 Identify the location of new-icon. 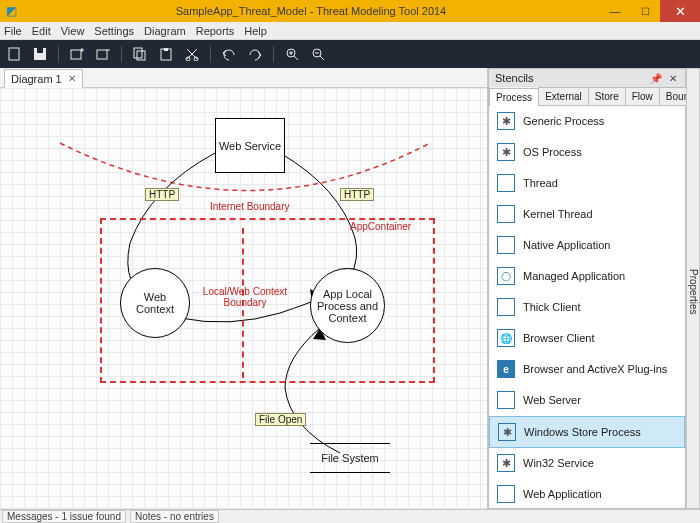
(14, 54).